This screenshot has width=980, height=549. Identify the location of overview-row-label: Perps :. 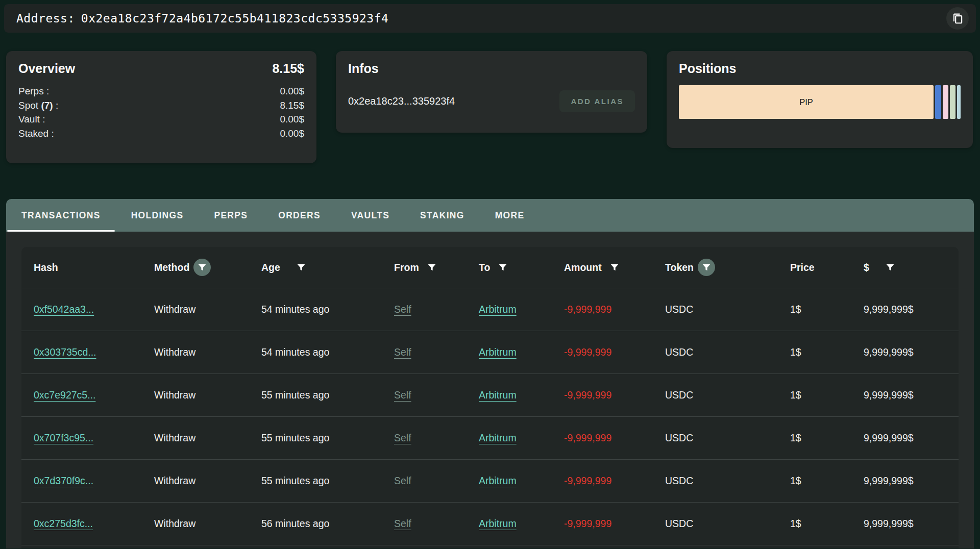
(34, 91).